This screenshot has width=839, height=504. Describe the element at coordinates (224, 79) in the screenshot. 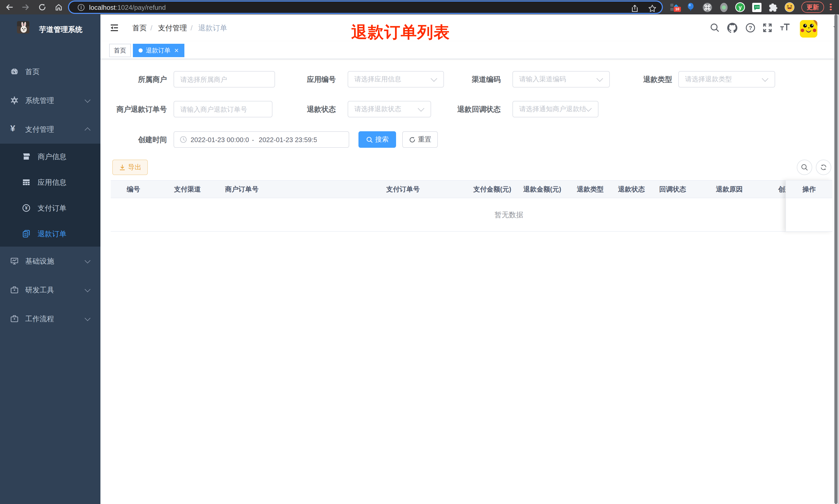

I see `merchant-input` at that location.